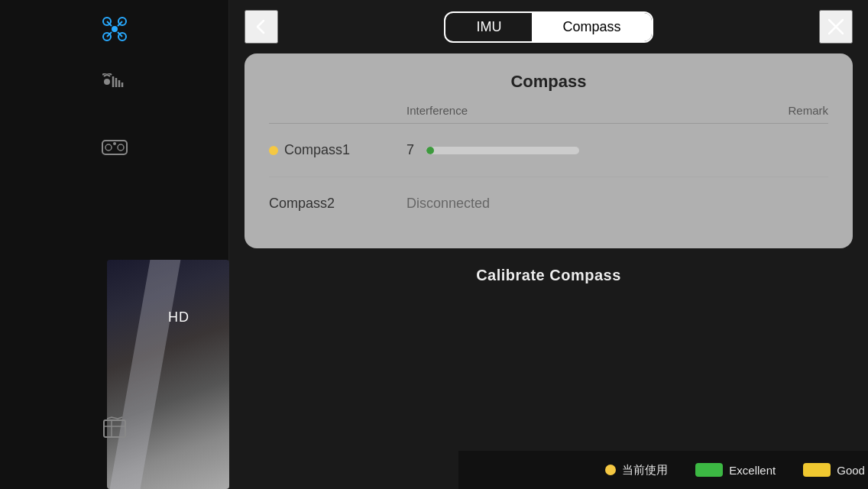 This screenshot has height=489, width=868. What do you see at coordinates (836, 27) in the screenshot?
I see `close-button` at bounding box center [836, 27].